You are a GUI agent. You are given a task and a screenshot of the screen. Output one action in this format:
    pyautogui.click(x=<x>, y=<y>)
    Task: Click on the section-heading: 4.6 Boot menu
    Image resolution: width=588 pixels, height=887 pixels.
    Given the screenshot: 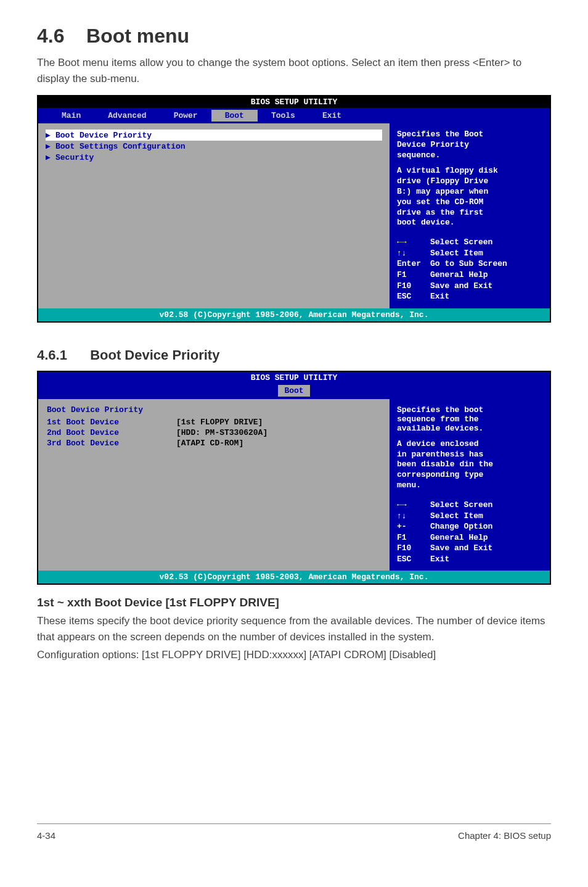 What is the action you would take?
    pyautogui.click(x=294, y=36)
    